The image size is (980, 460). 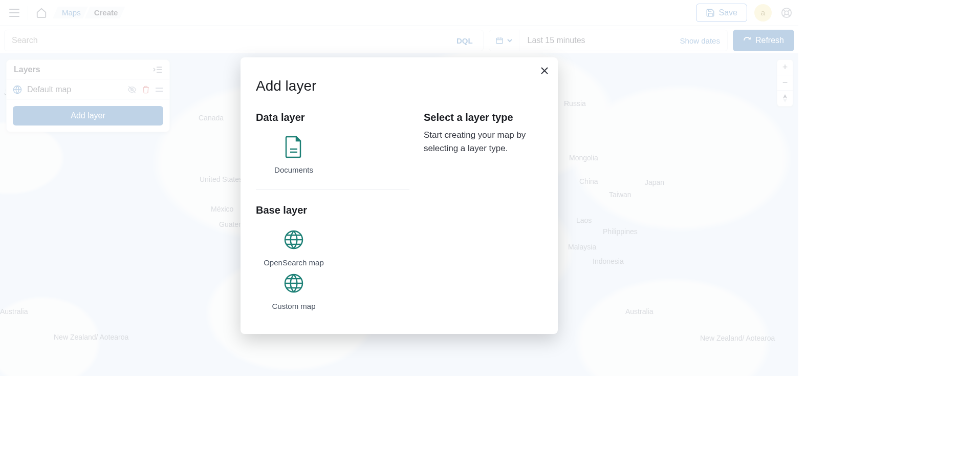 I want to click on home-button, so click(x=41, y=13).